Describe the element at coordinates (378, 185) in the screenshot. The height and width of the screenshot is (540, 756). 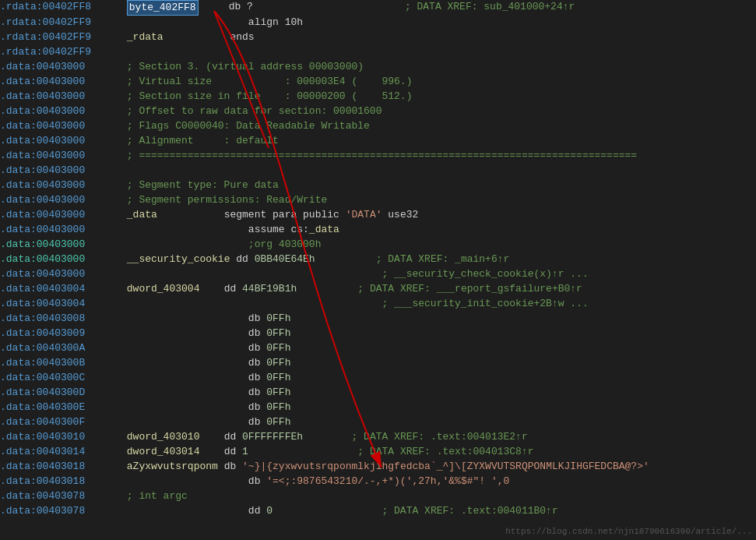
I see `code-line: .data:00403000 ; Segment type: Pure data` at that location.